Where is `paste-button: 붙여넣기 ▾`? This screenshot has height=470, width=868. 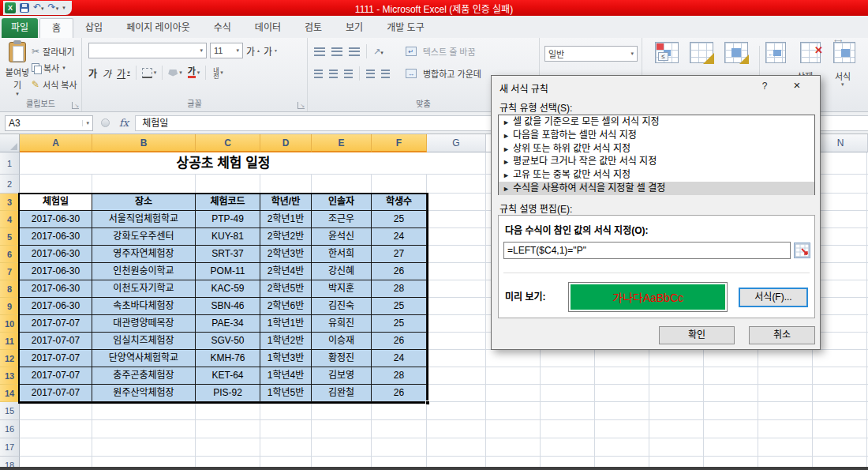
paste-button: 붙여넣기 ▾ is located at coordinates (17, 70).